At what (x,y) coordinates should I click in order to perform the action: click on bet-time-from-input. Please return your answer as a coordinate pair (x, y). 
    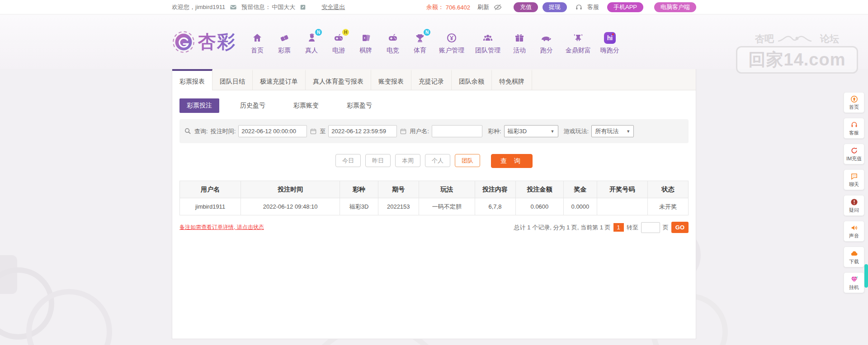
    Looking at the image, I should click on (273, 131).